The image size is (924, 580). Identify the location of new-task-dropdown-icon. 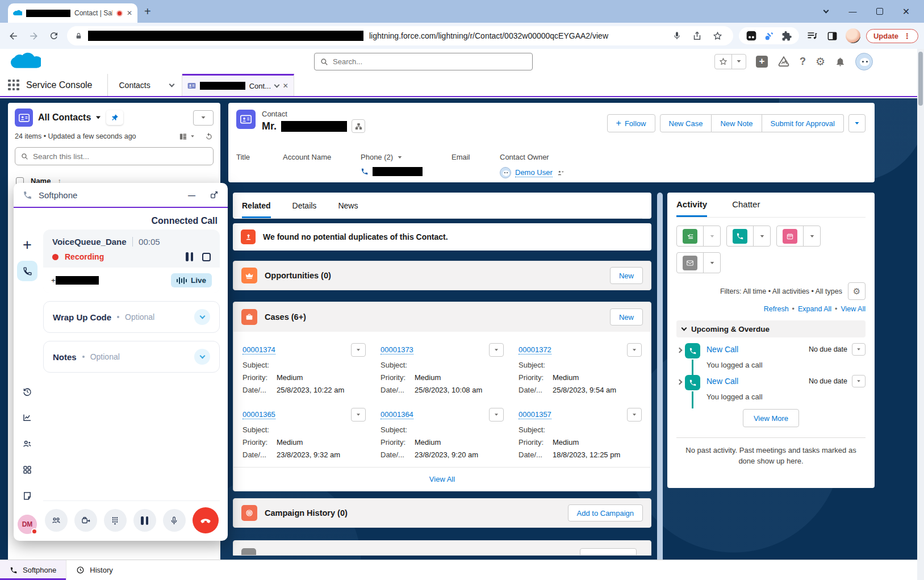
(712, 236).